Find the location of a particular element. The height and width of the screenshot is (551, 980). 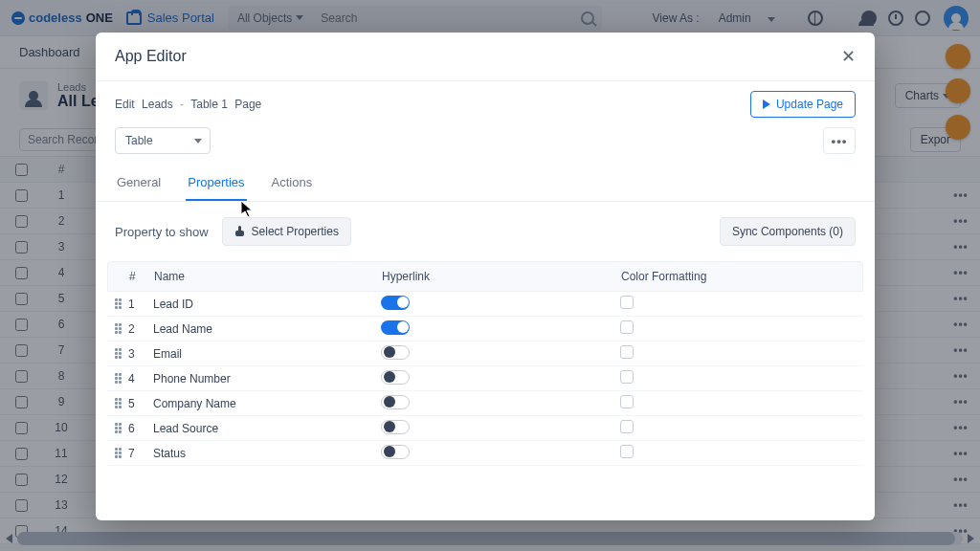

col-name: Name is located at coordinates (268, 276).